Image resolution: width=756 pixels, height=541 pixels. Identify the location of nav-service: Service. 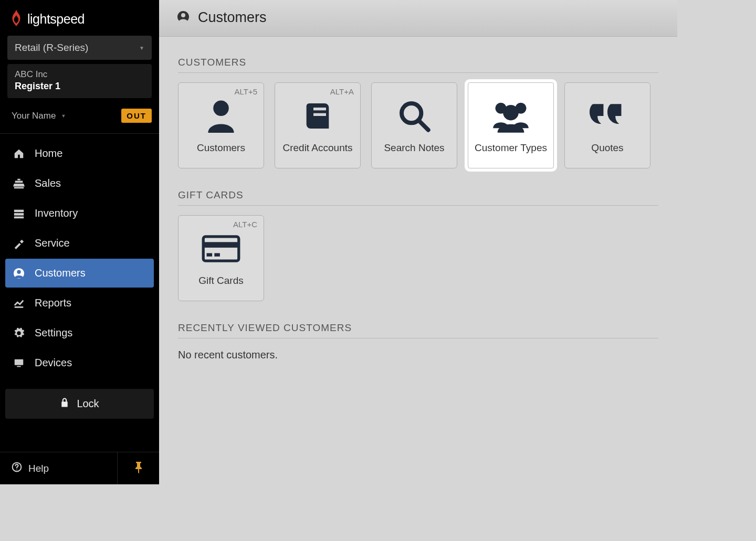
(80, 243).